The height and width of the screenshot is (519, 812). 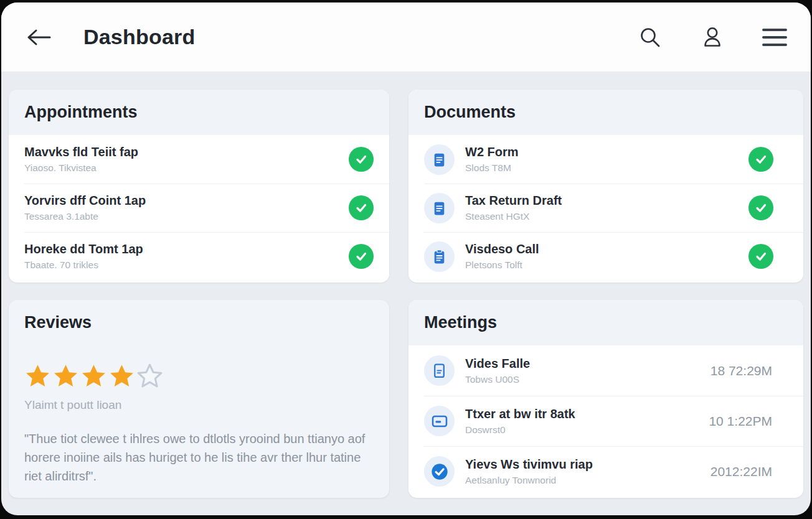 I want to click on document-row: Visdeso Call Pletsons Tolft, so click(x=606, y=256).